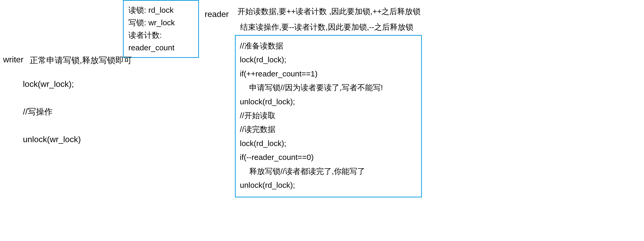 This screenshot has height=241, width=644. Describe the element at coordinates (328, 115) in the screenshot. I see `reader-code-line: //开始读取` at that location.